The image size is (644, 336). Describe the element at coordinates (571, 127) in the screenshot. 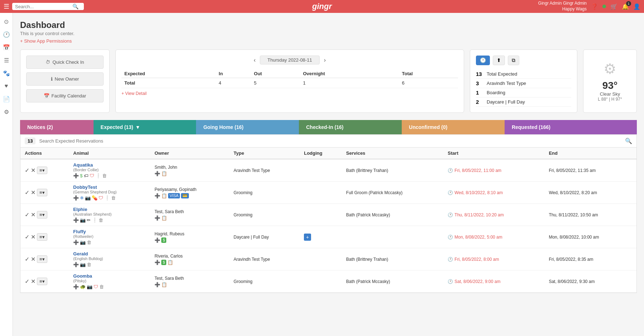

I see `tab-requested: Requested (166)` at that location.